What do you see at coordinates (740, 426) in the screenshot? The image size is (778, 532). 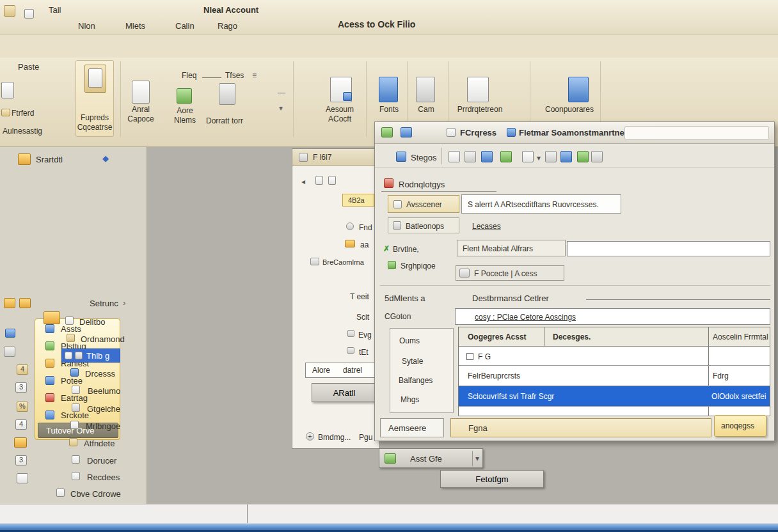 I see `anoqegss-button: anoqegss` at bounding box center [740, 426].